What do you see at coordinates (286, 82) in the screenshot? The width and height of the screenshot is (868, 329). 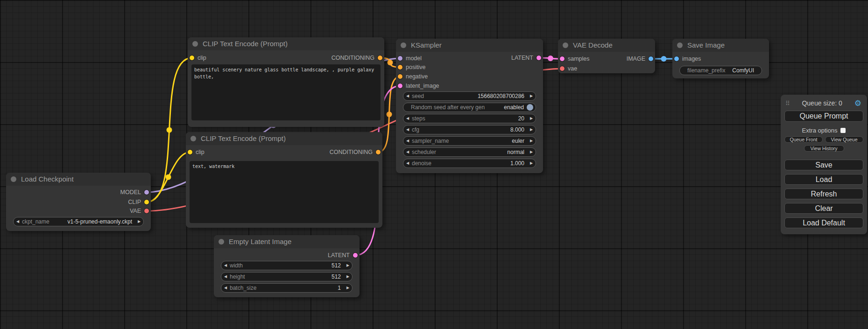 I see `node-clip-encode-positive: CLIP Text Encode (Prompt)clipCONDITIONIN…` at bounding box center [286, 82].